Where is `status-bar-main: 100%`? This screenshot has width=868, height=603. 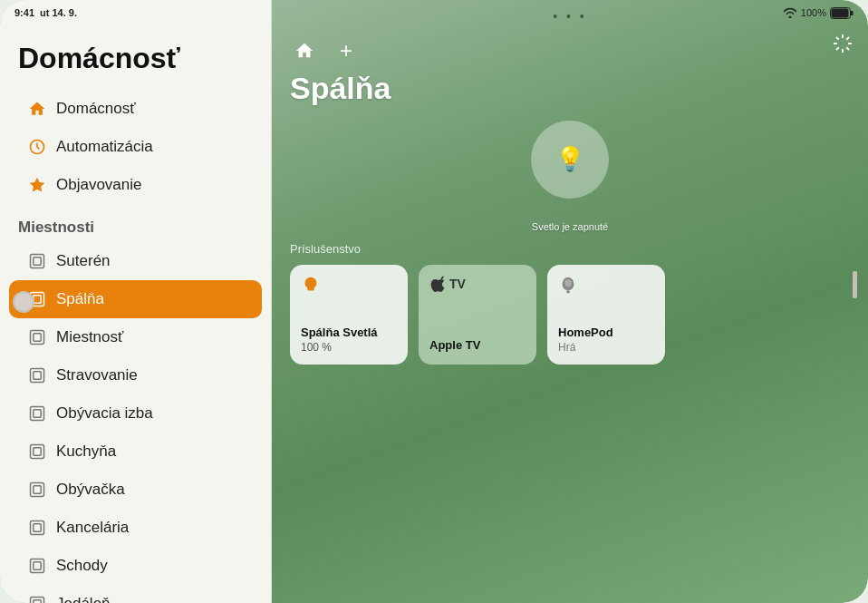
status-bar-main: 100% is located at coordinates (570, 13).